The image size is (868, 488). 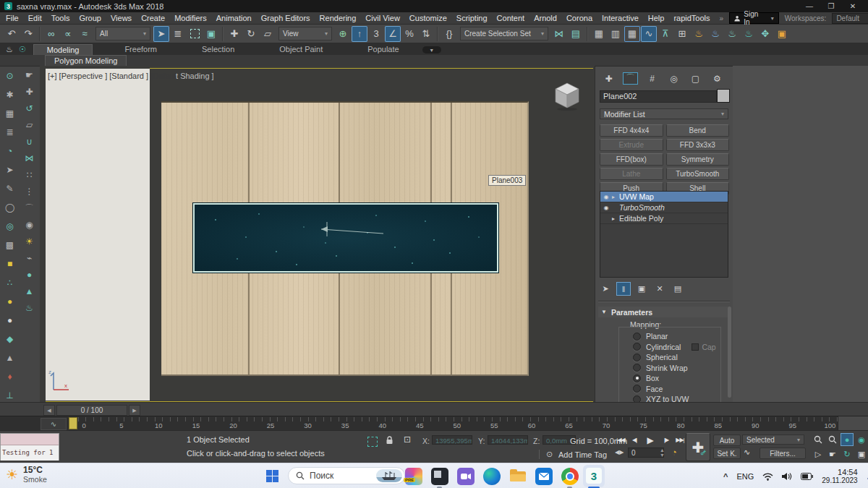 What do you see at coordinates (10, 320) in the screenshot?
I see `sphere-tool-icon: ●` at bounding box center [10, 320].